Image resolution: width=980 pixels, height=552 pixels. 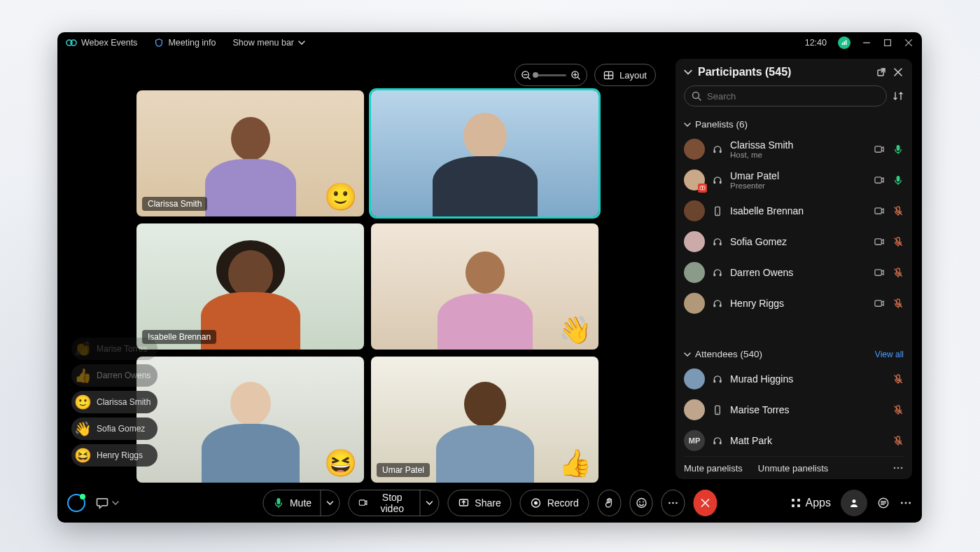 What do you see at coordinates (762, 272) in the screenshot?
I see `participant-name: Darren Owens` at bounding box center [762, 272].